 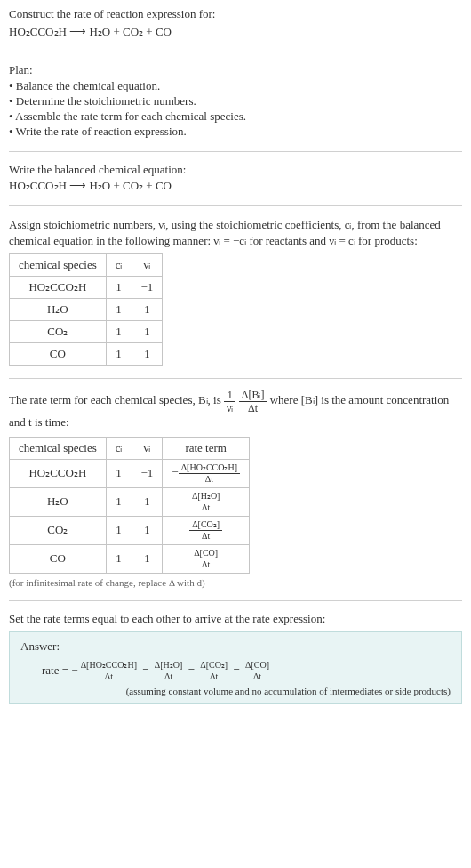 What do you see at coordinates (130, 448) in the screenshot?
I see `table-header-row: chemical species cᵢ νᵢ rate term` at bounding box center [130, 448].